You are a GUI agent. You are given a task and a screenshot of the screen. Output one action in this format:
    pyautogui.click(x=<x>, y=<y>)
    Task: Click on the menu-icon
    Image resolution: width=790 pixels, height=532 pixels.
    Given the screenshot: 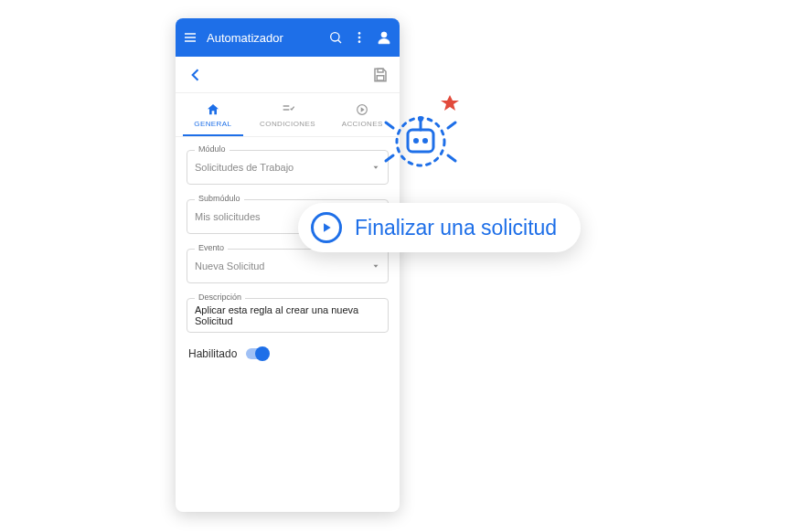 What is the action you would take?
    pyautogui.click(x=190, y=37)
    